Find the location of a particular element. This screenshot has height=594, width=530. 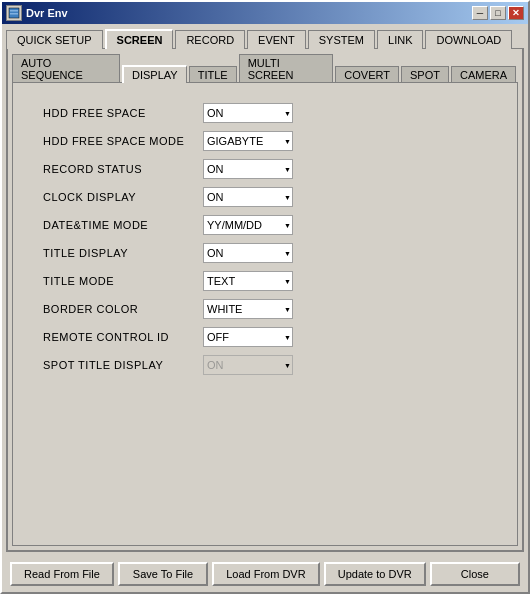

form-row-record-status: RECORD STATUS ON OFF is located at coordinates (265, 169).